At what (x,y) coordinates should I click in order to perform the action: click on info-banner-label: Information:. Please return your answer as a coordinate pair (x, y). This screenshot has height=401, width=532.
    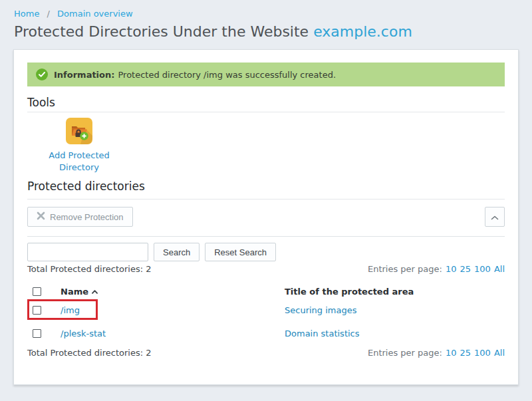
    Looking at the image, I should click on (84, 74).